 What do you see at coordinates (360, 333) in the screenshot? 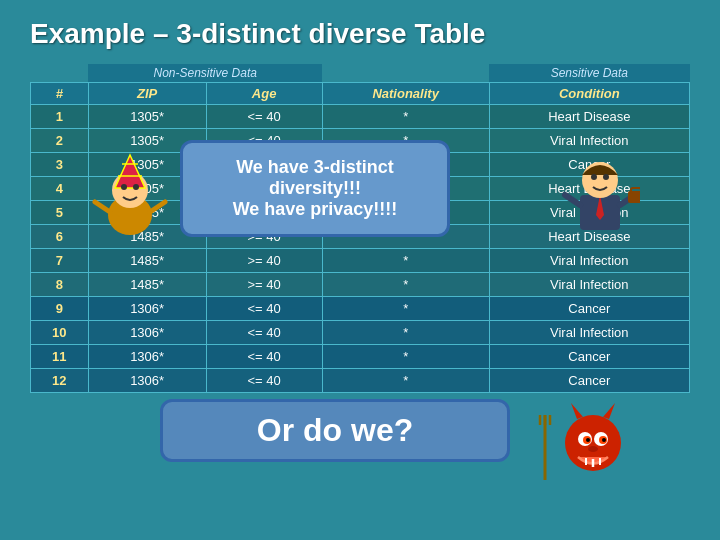
I see `table-row: 101306*<= 40*Viral Infection` at bounding box center [360, 333].